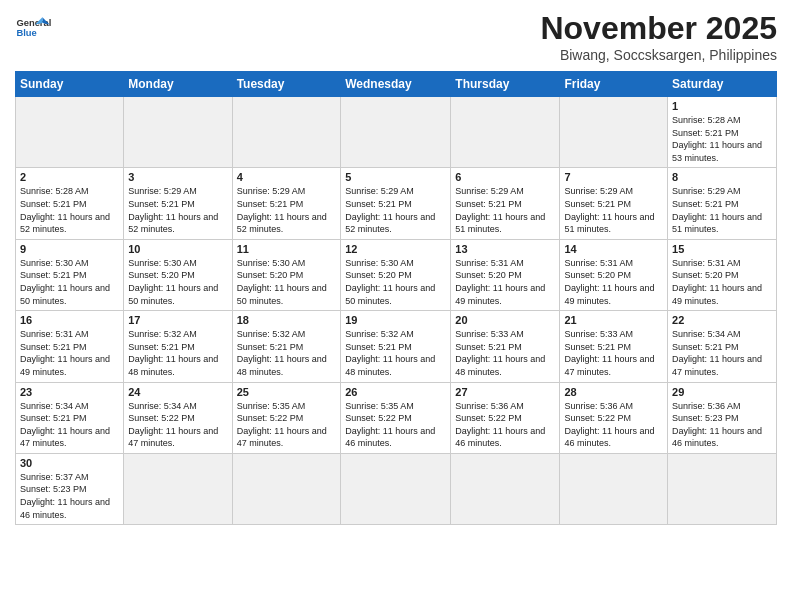  What do you see at coordinates (396, 84) in the screenshot?
I see `col-wednesday: Wednesday` at bounding box center [396, 84].